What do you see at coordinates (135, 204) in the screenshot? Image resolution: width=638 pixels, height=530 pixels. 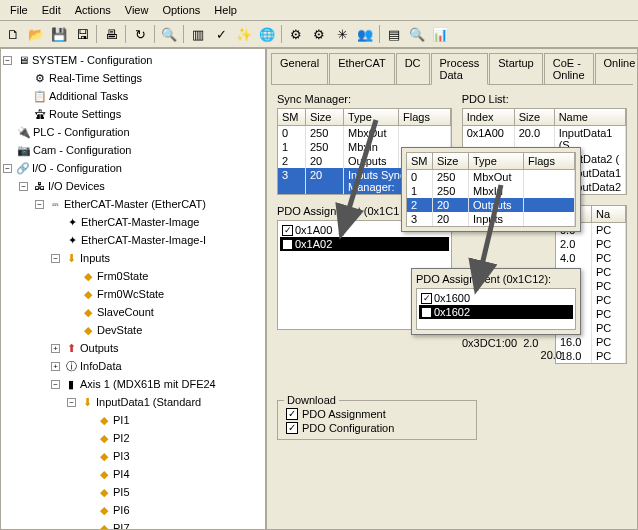 I see `tree-ecmaster: EtherCAT-Master (EtherCAT)` at bounding box center [135, 204].